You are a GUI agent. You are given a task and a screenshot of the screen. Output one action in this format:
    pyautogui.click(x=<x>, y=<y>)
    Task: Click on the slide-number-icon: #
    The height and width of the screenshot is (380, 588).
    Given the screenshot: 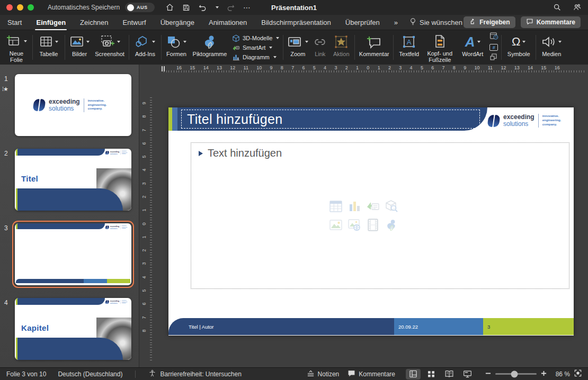 What is the action you would take?
    pyautogui.click(x=494, y=48)
    